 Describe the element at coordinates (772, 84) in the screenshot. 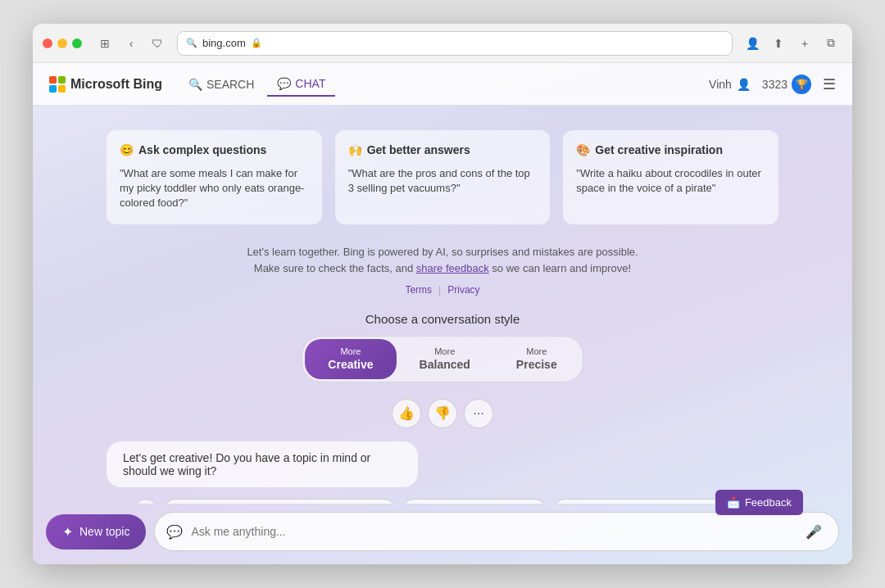

I see `nav-right: Vinh 👤 3323 🏆 ☰` at that location.